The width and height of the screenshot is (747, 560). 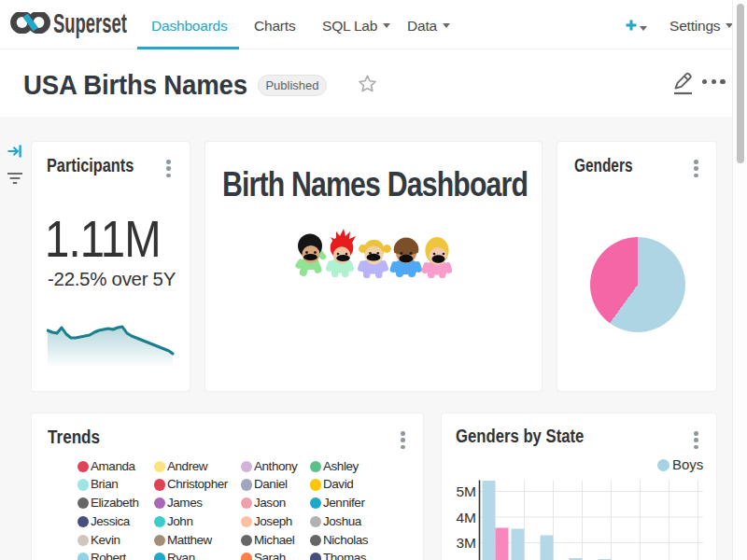 I want to click on svg-text: 3M, so click(x=466, y=543).